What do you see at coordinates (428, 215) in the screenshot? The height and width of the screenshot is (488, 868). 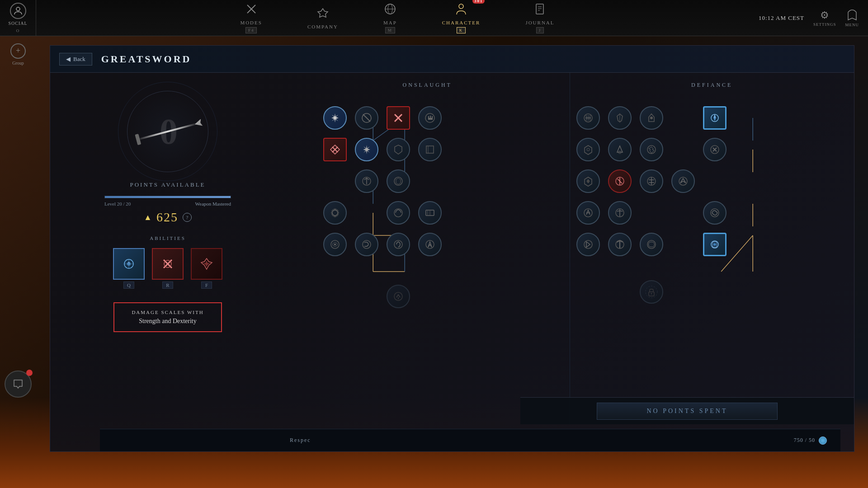 I see `onslaught-canvas` at bounding box center [428, 215].